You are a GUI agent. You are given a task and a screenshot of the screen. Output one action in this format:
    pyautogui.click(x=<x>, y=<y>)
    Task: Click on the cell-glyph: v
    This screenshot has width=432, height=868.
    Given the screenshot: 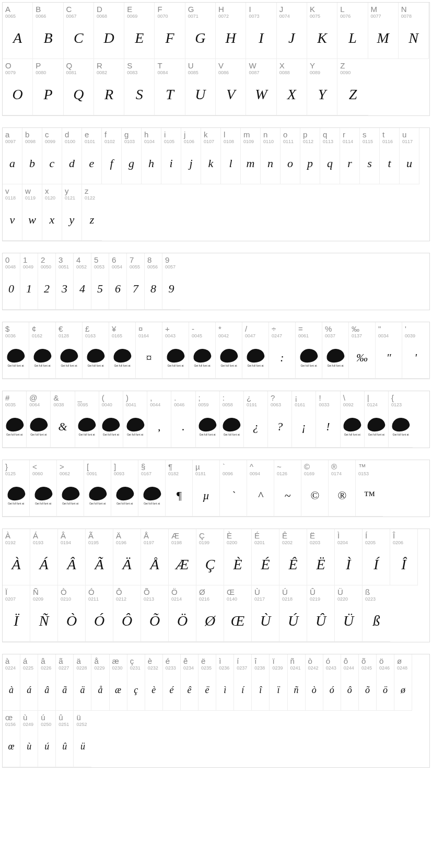 What is the action you would take?
    pyautogui.click(x=13, y=221)
    